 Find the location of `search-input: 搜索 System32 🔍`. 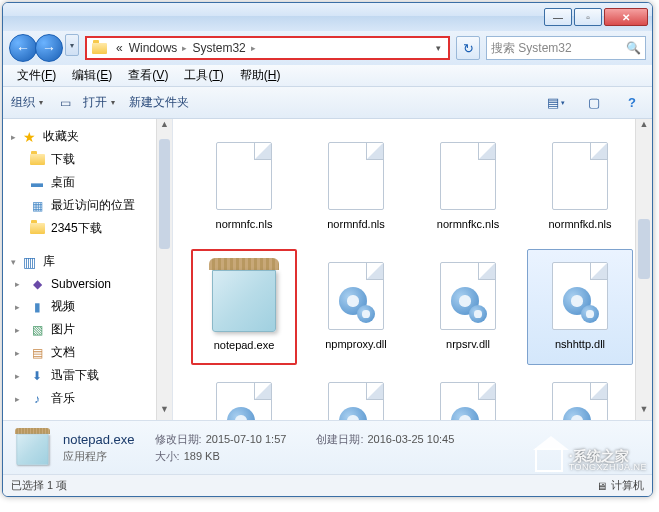

search-input: 搜索 System32 🔍 is located at coordinates (566, 48).